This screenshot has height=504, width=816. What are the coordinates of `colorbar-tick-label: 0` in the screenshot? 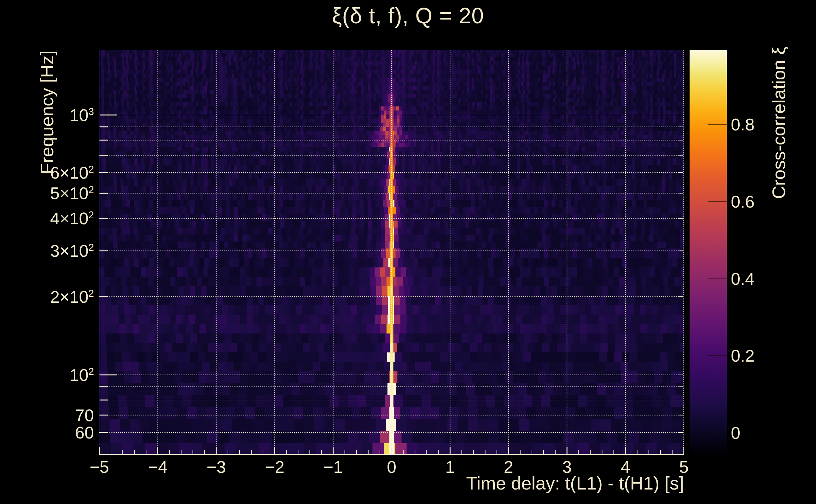 It's located at (756, 433).